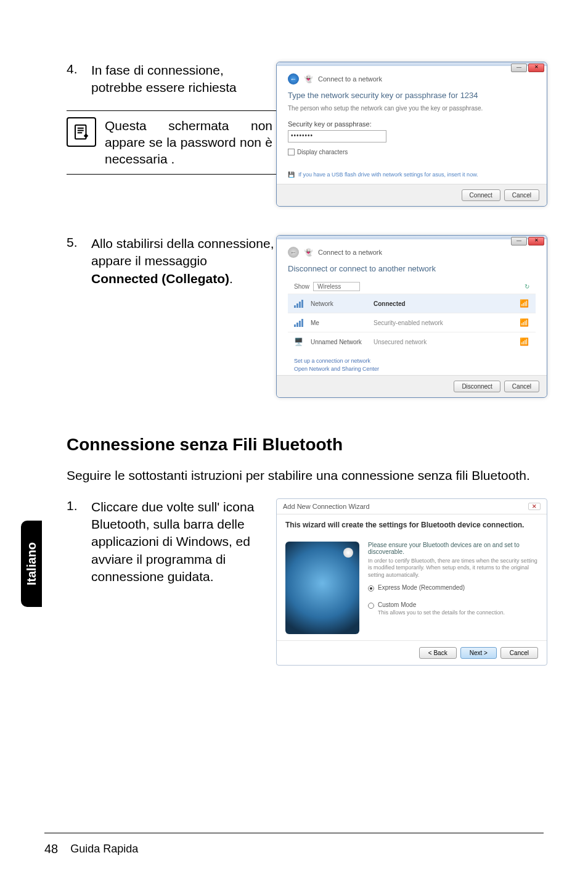  Describe the element at coordinates (441, 604) in the screenshot. I see `custom-mode-label: Custom Mode` at that location.